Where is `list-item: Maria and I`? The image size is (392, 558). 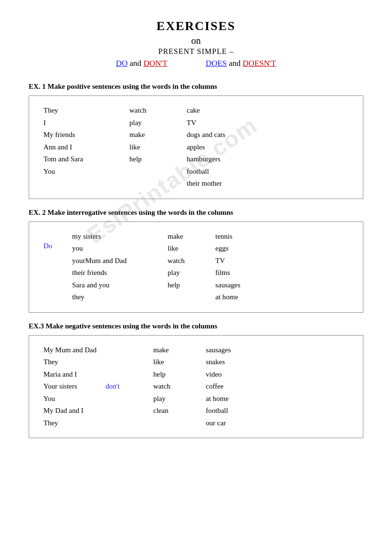 list-item: Maria and I is located at coordinates (98, 375).